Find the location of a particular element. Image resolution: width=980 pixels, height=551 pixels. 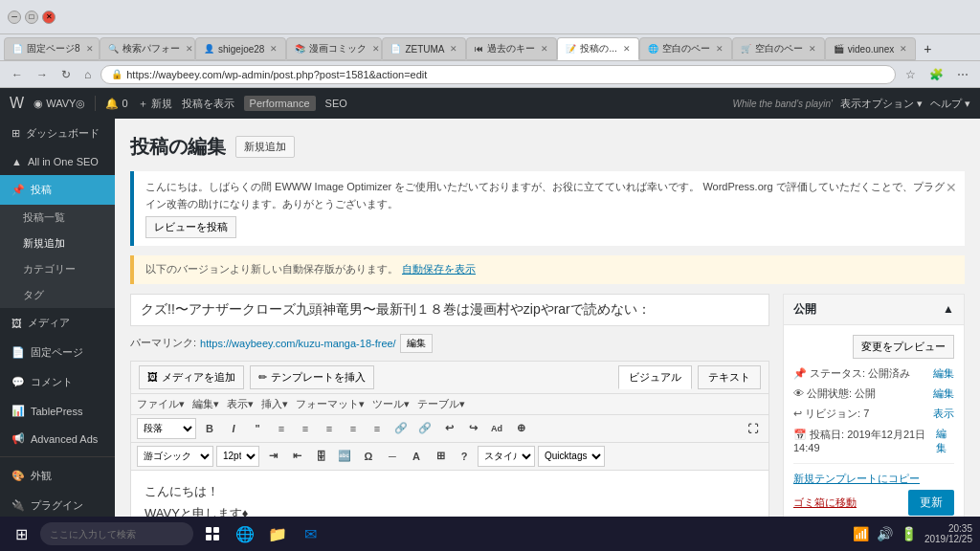

performance-btn: Performance is located at coordinates (279, 103).